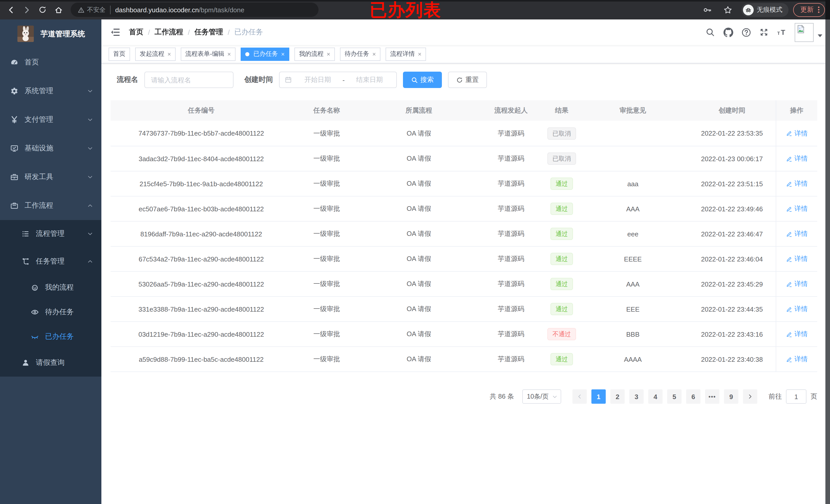  I want to click on fullscreen-icon, so click(764, 32).